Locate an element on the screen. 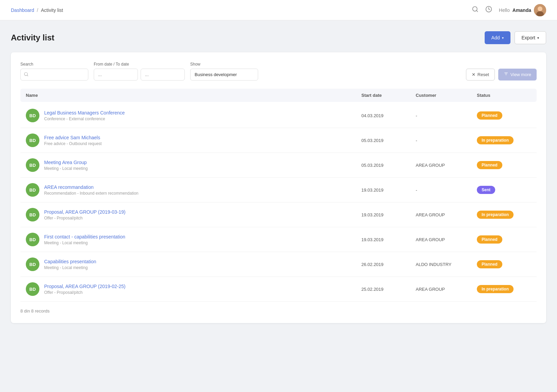 The height and width of the screenshot is (392, 557). table-footer: 8 din 8 records is located at coordinates (278, 311).